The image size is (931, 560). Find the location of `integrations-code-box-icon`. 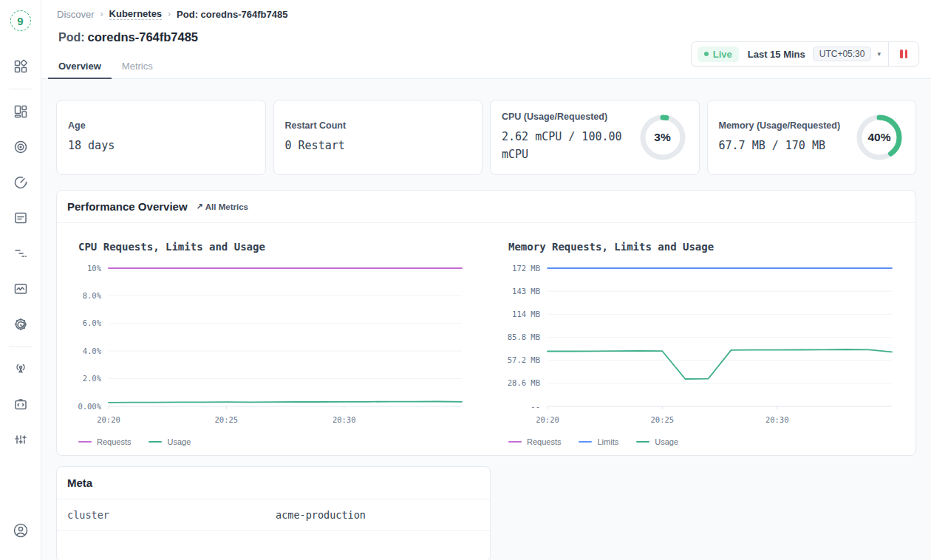

integrations-code-box-icon is located at coordinates (21, 405).